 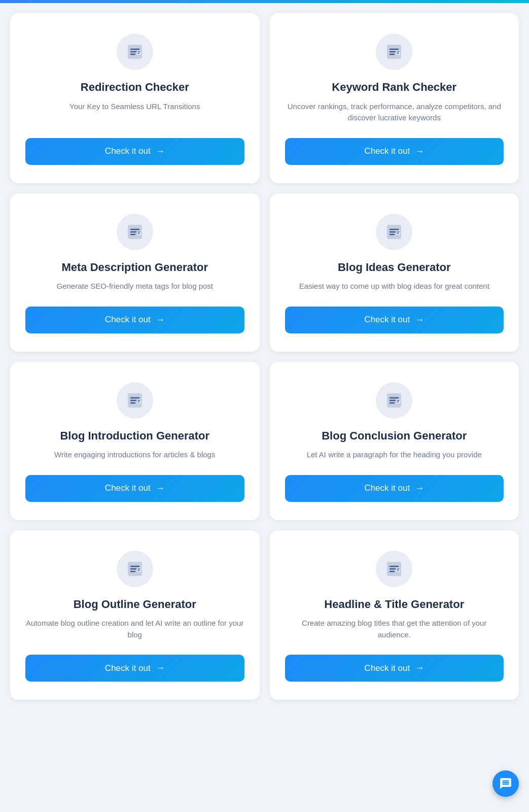 I want to click on card-icon-blog-outline-generator, so click(x=135, y=569).